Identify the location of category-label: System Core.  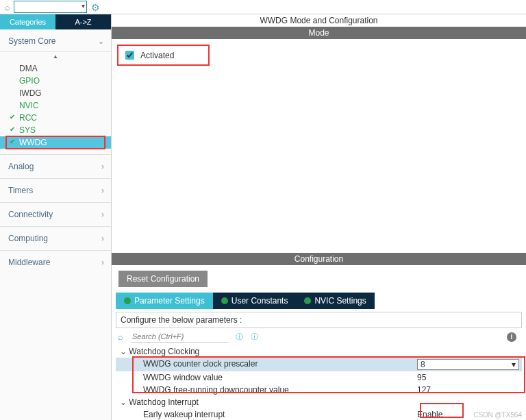
(32, 41).